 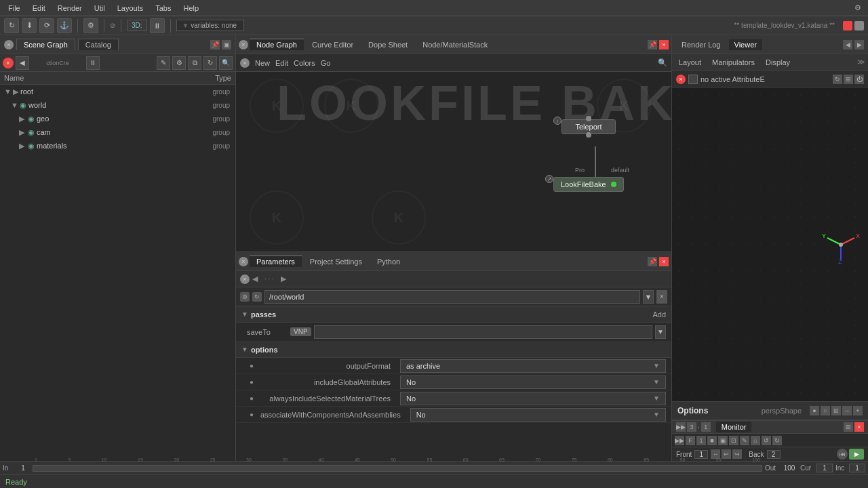 I want to click on passes-section-header: ▼ passes Add, so click(x=454, y=314).